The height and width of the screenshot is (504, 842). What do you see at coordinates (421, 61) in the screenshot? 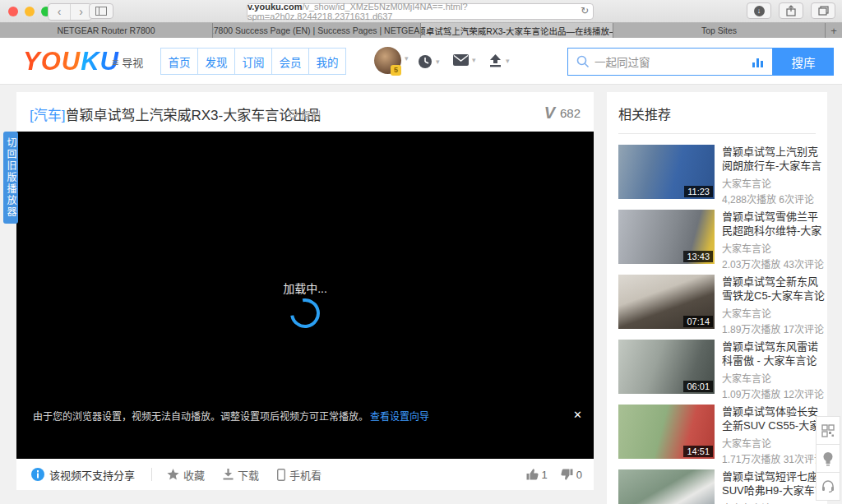
I see `site-header: YOUKU ≡导视 首页 发现 订阅 会员 我的 5 ▾ ▾ ▾` at bounding box center [421, 61].